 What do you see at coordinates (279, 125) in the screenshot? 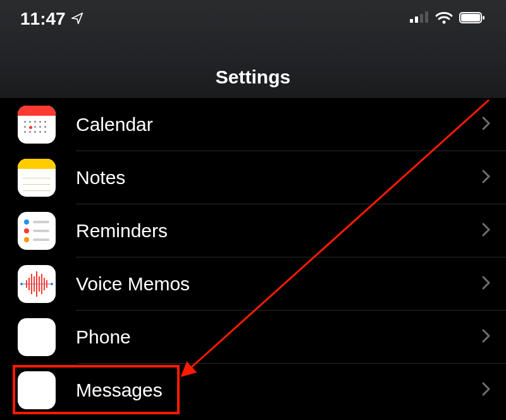
I see `row-label: Calendar` at bounding box center [279, 125].